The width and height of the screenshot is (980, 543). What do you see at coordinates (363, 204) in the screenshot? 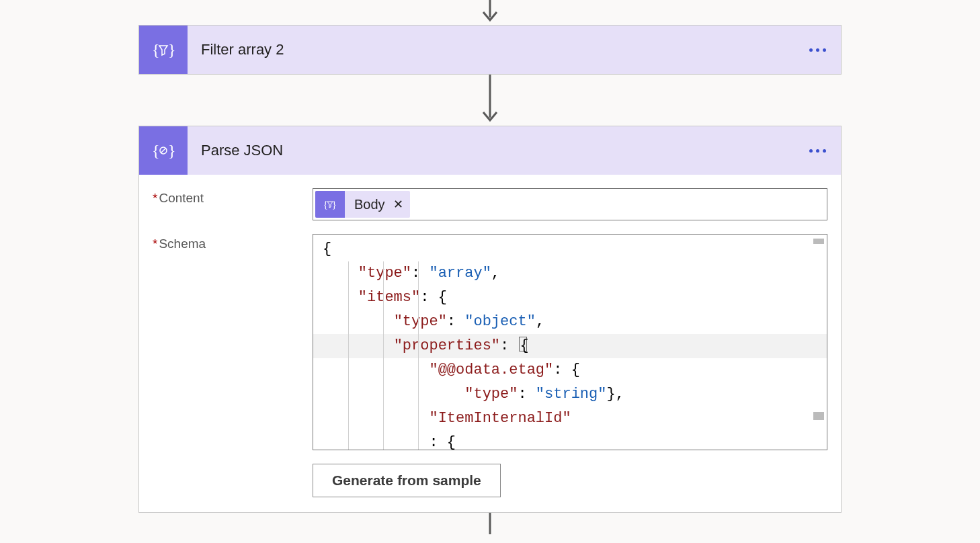
I see `dynamic-content-token: {} Body ✕` at bounding box center [363, 204].